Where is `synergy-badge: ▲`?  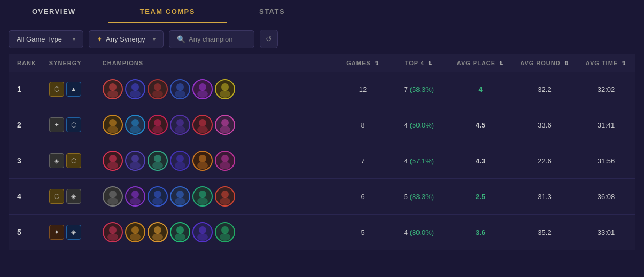 synergy-badge: ▲ is located at coordinates (74, 89).